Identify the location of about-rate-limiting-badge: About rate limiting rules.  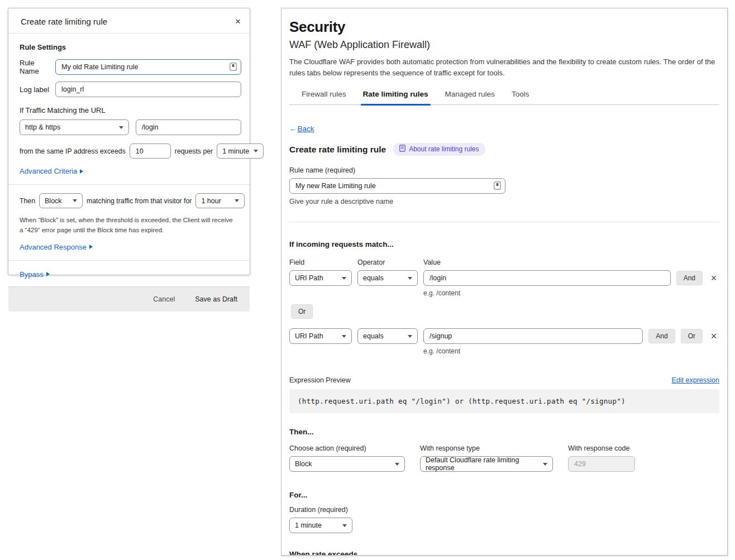
(439, 150).